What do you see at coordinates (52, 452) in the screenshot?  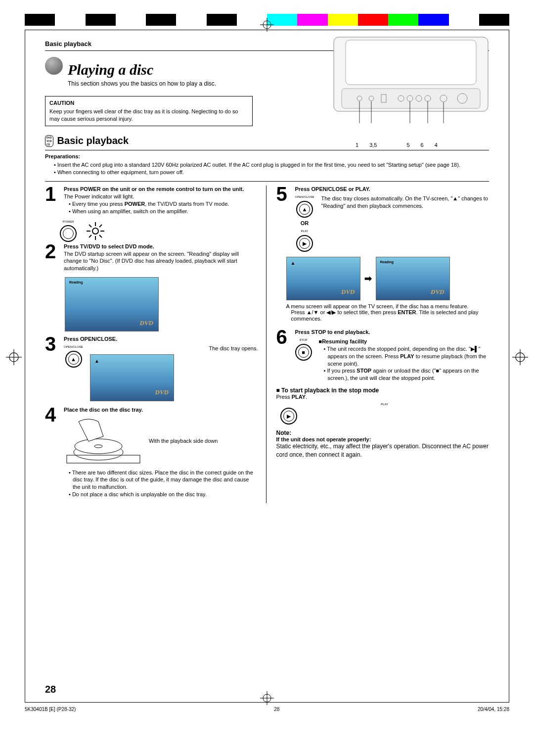 I see `step-number: 4` at bounding box center [52, 452].